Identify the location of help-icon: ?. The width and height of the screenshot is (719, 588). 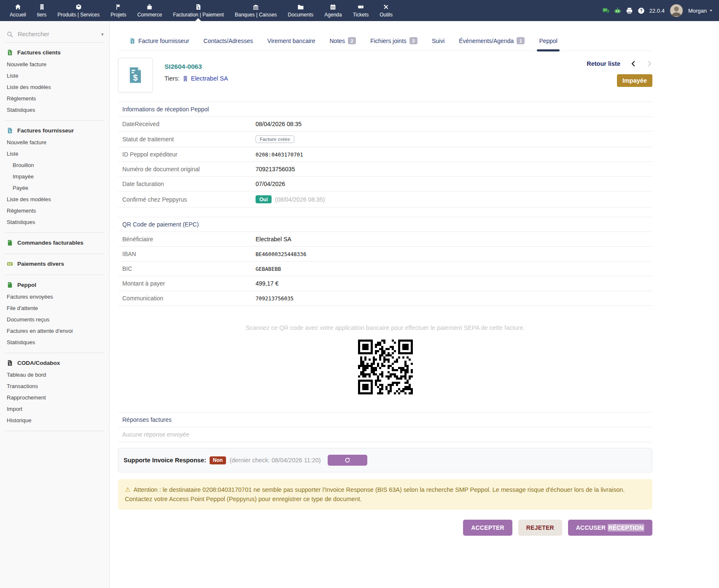
(641, 11).